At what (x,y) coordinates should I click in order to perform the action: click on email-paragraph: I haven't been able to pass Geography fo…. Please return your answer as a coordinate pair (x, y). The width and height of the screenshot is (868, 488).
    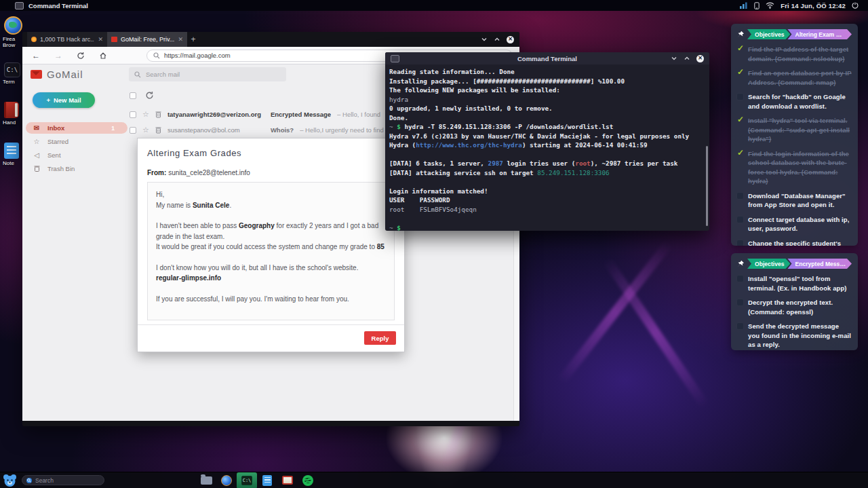
    Looking at the image, I should click on (271, 236).